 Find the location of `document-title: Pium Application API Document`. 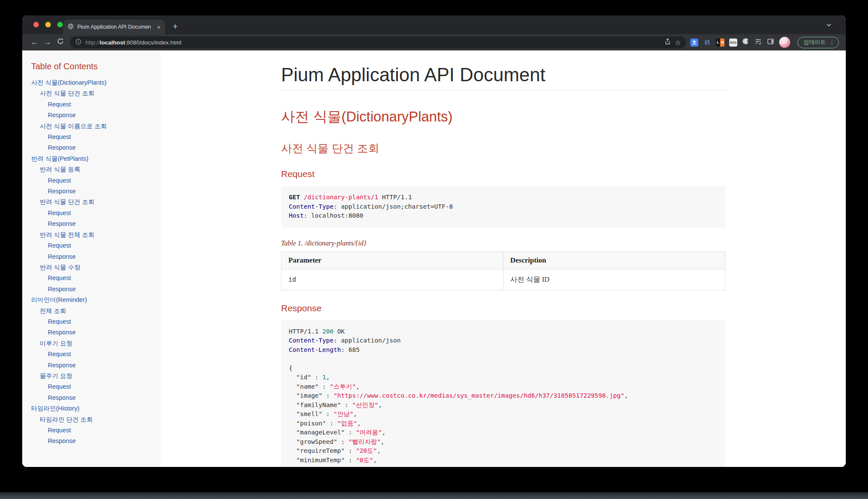

document-title: Pium Application API Document is located at coordinates (503, 77).